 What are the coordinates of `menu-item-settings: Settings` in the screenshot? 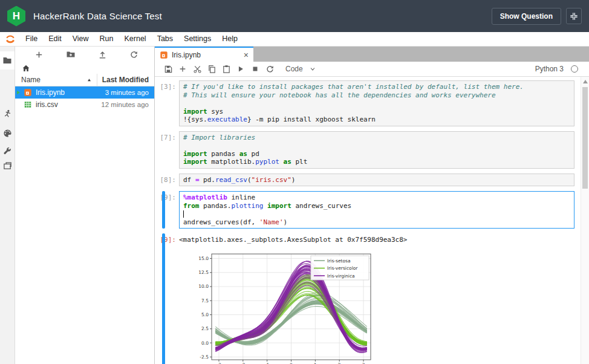 It's located at (197, 39).